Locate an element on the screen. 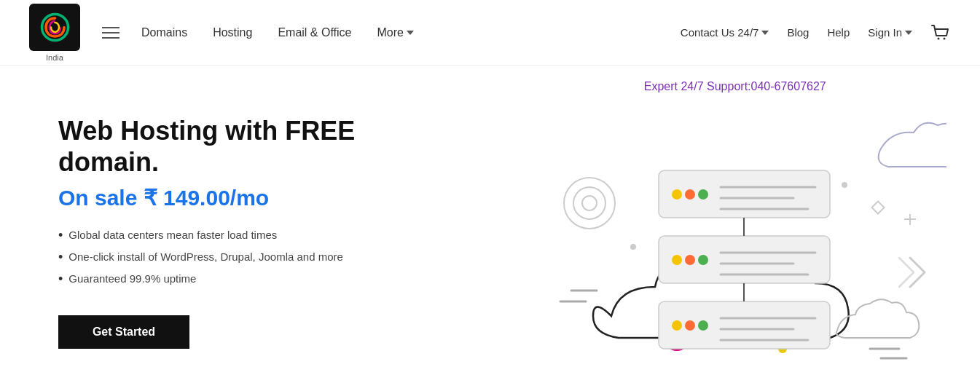 Image resolution: width=980 pixels, height=391 pixels. feature-item: Guaranteed 99.9% uptime is located at coordinates (252, 280).